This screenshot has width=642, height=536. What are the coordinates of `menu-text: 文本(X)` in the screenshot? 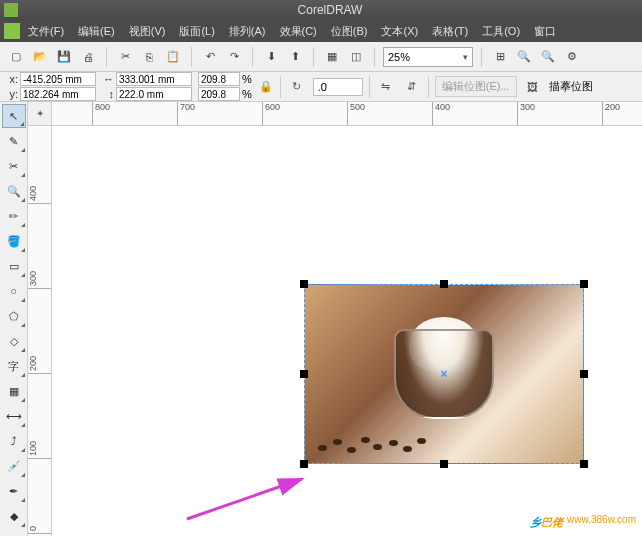 It's located at (400, 32).